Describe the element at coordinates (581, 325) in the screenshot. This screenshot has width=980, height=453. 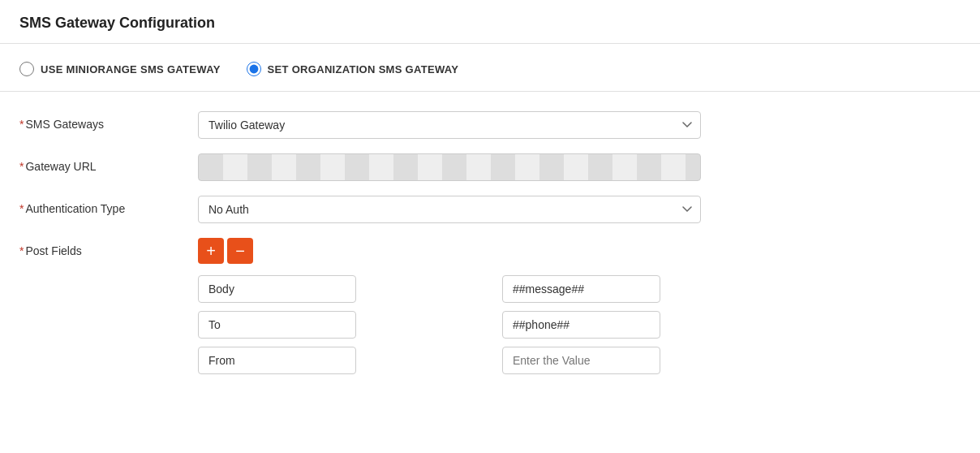
I see `field-value-phone` at that location.